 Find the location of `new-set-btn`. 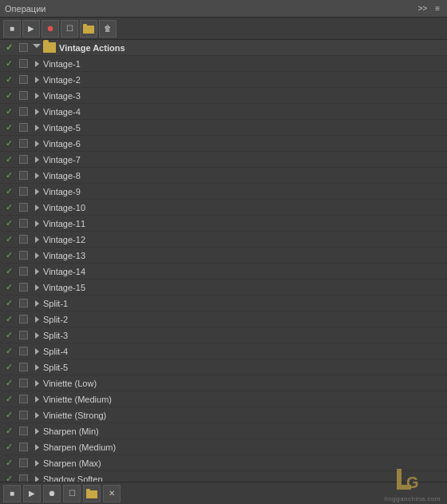

new-set-btn is located at coordinates (89, 29).